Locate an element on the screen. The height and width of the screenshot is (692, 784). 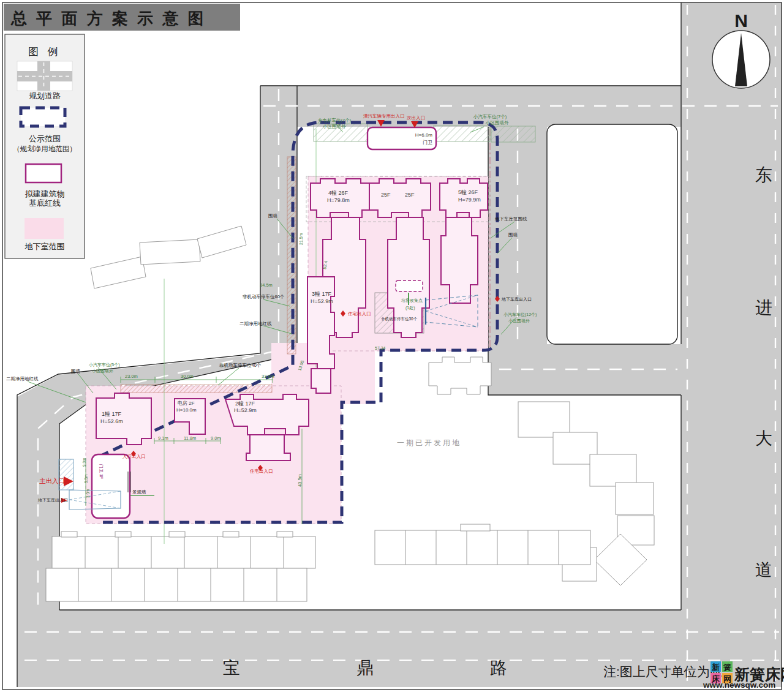
dim-33-6: 33.6m is located at coordinates (268, 376).